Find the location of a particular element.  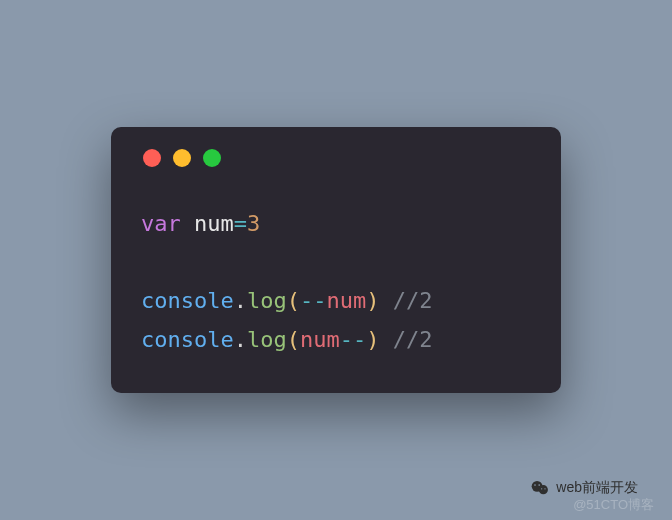

footer-credit: web前端开发 is located at coordinates (584, 488).